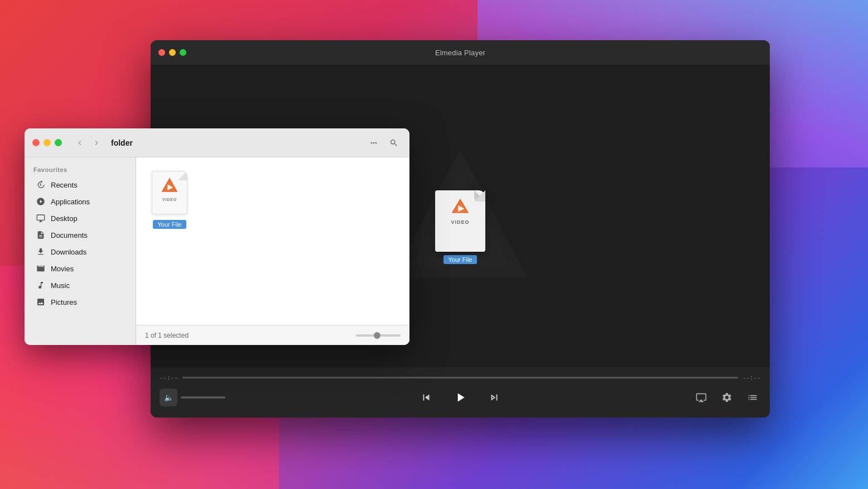  What do you see at coordinates (41, 302) in the screenshot?
I see `pictures-icon` at bounding box center [41, 302].